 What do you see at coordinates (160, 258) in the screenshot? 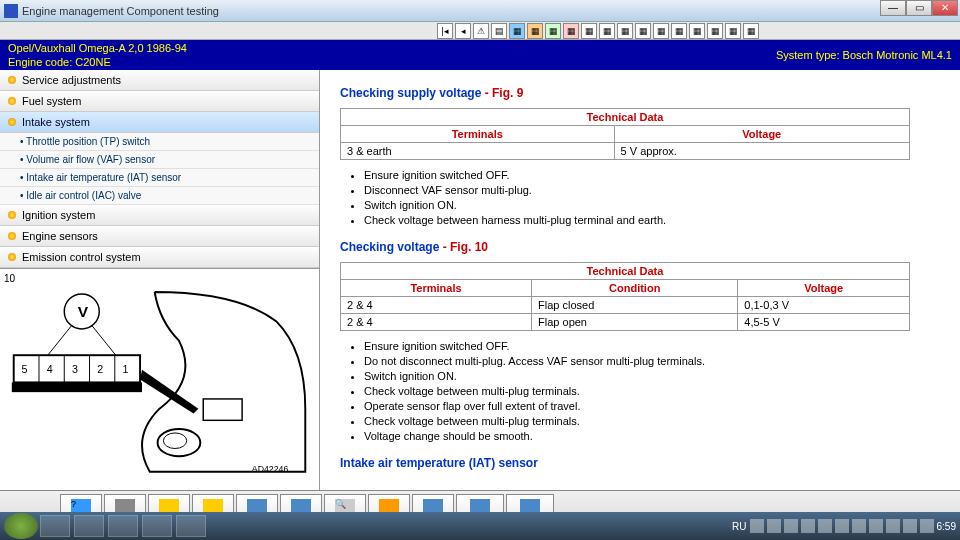
I see `nav-emission: Emission control system` at bounding box center [160, 258].